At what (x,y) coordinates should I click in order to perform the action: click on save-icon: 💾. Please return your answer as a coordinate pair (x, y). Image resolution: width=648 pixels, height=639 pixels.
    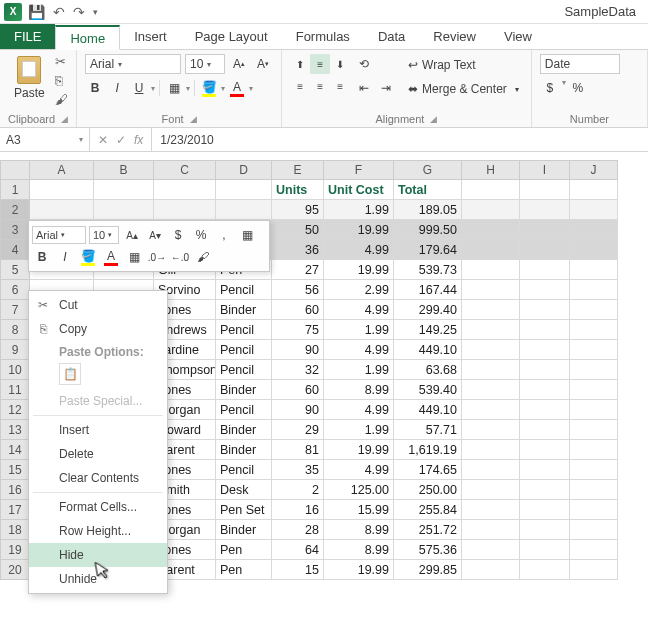
    Looking at the image, I should click on (36, 12).